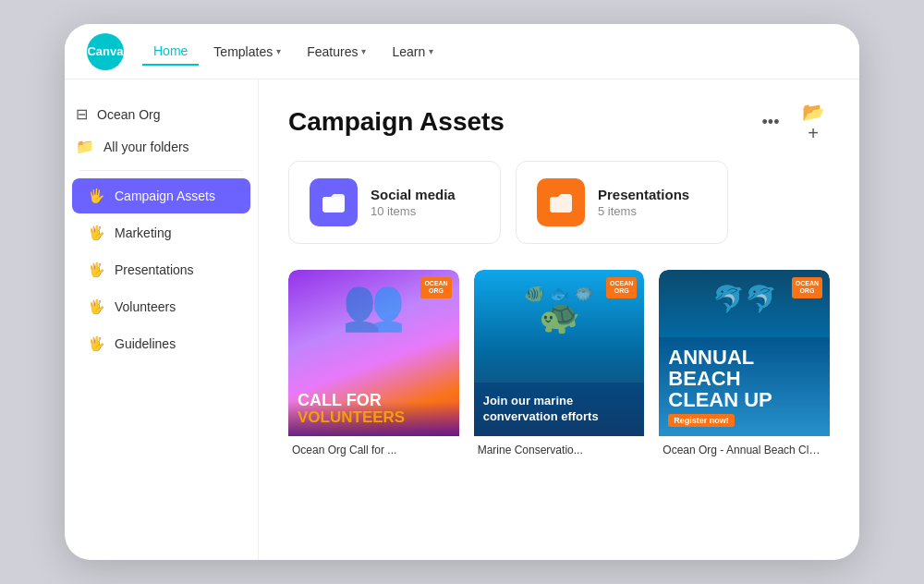 The height and width of the screenshot is (584, 924). I want to click on design-label-3: Ocean Org - Annual Beach Clean up, so click(745, 448).